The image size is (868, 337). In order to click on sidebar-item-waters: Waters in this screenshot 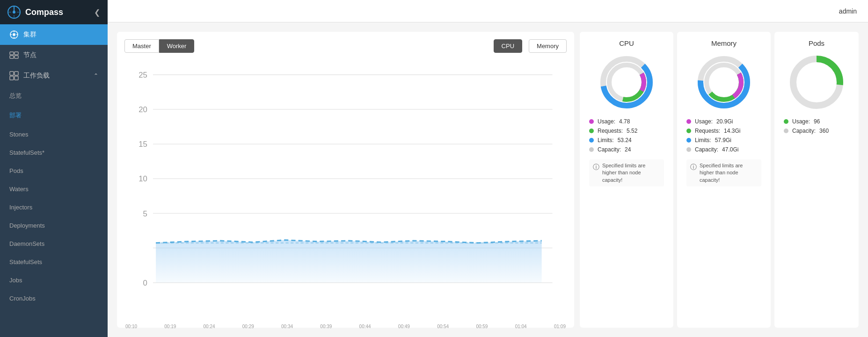, I will do `click(54, 189)`.